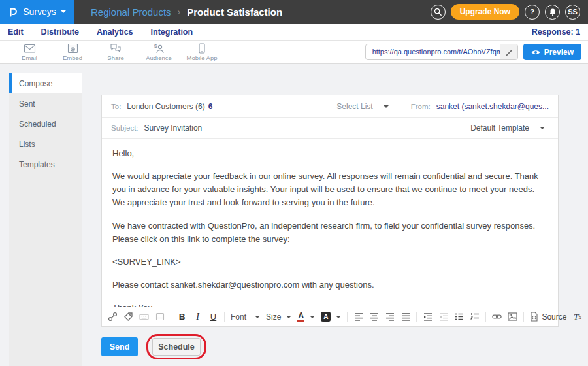 The image size is (588, 366). What do you see at coordinates (427, 317) in the screenshot?
I see `indent-increase-icon` at bounding box center [427, 317].